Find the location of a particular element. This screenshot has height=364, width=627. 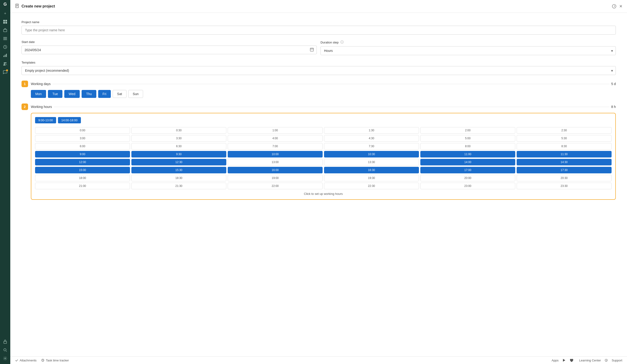

time-cell: 2:00 is located at coordinates (468, 130).